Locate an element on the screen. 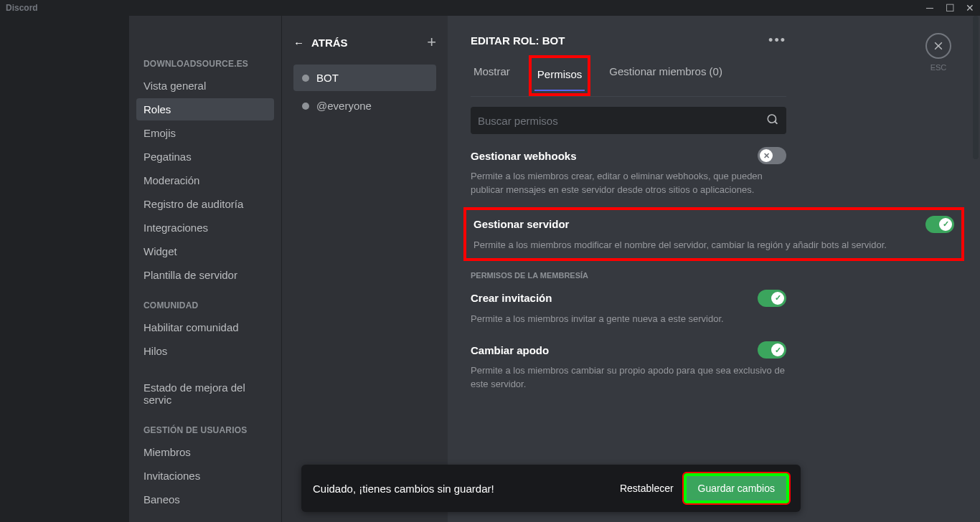 The height and width of the screenshot is (522, 980). arrow-left-icon: ← is located at coordinates (298, 43).